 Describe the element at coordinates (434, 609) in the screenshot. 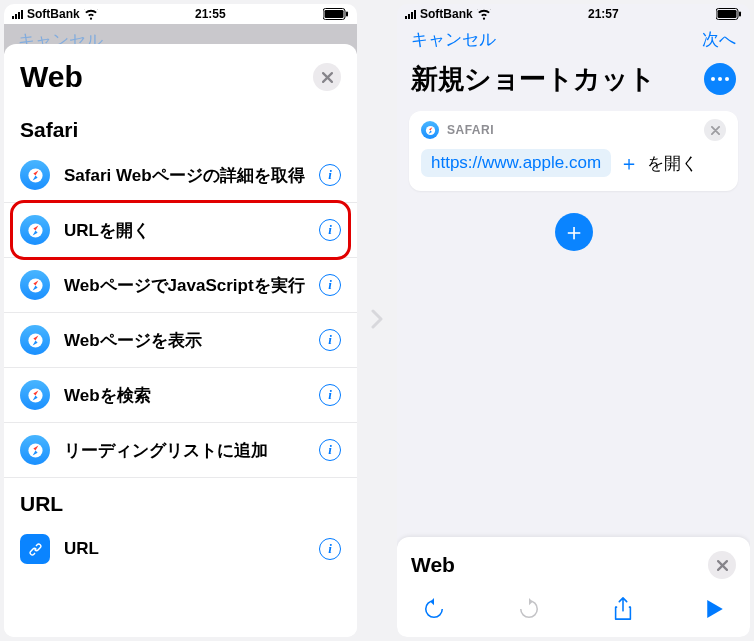

I see `undo-icon` at that location.